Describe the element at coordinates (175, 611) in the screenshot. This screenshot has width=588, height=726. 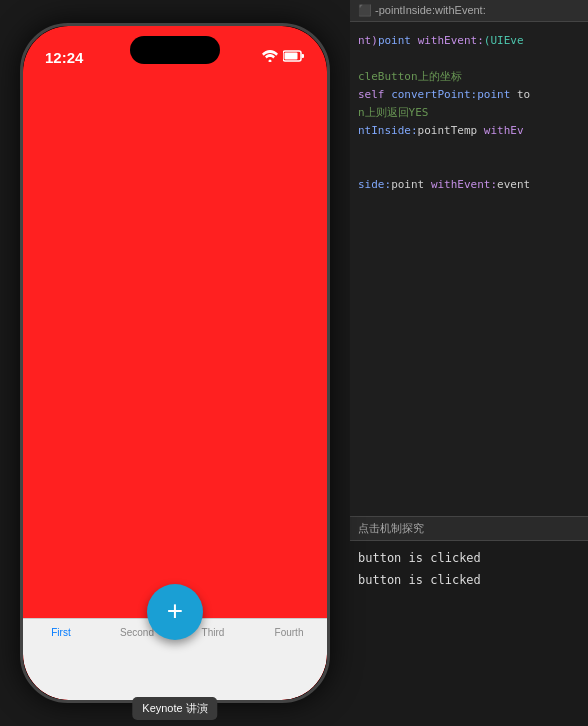
I see `fab-plus-icon: +` at that location.